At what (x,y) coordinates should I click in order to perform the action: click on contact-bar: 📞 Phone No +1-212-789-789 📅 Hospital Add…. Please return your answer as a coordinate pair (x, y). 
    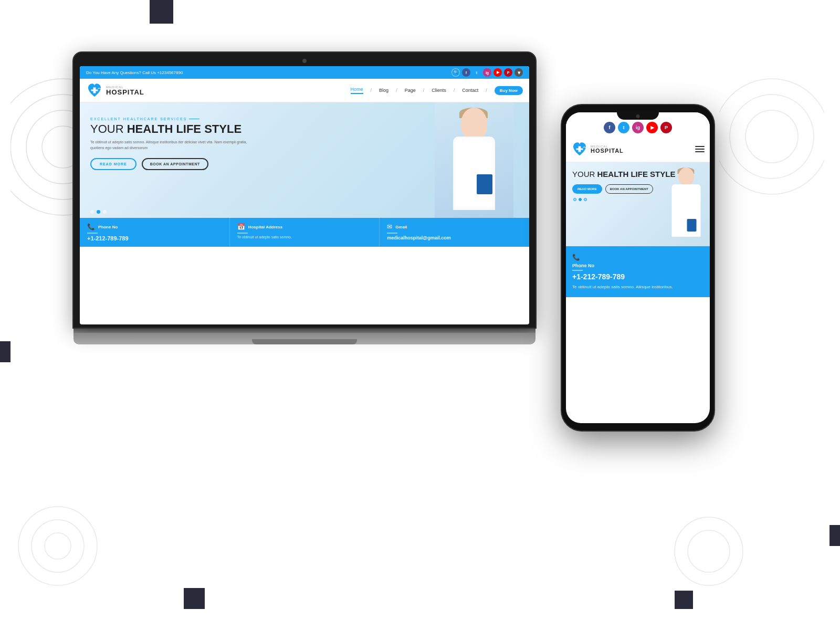
    Looking at the image, I should click on (304, 232).